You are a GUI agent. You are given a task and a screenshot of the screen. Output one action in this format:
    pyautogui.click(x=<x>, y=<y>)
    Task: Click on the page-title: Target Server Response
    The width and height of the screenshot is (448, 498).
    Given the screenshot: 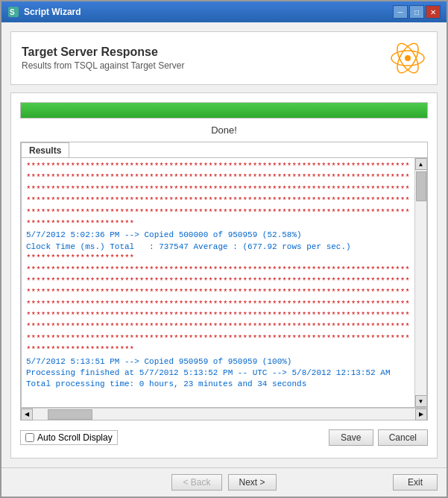 What is the action you would take?
    pyautogui.click(x=103, y=52)
    